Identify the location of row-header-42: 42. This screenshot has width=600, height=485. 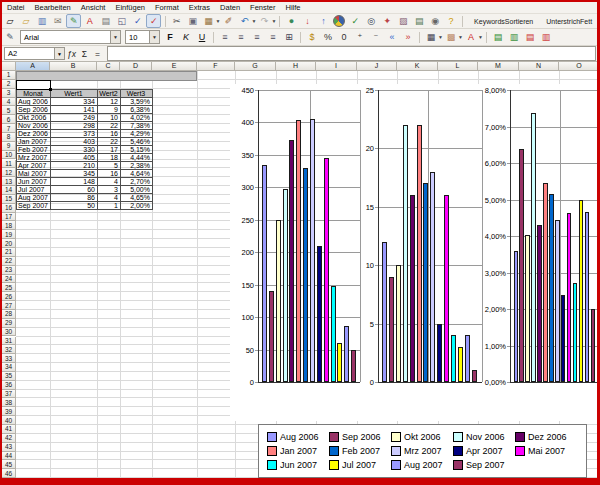
(9, 438).